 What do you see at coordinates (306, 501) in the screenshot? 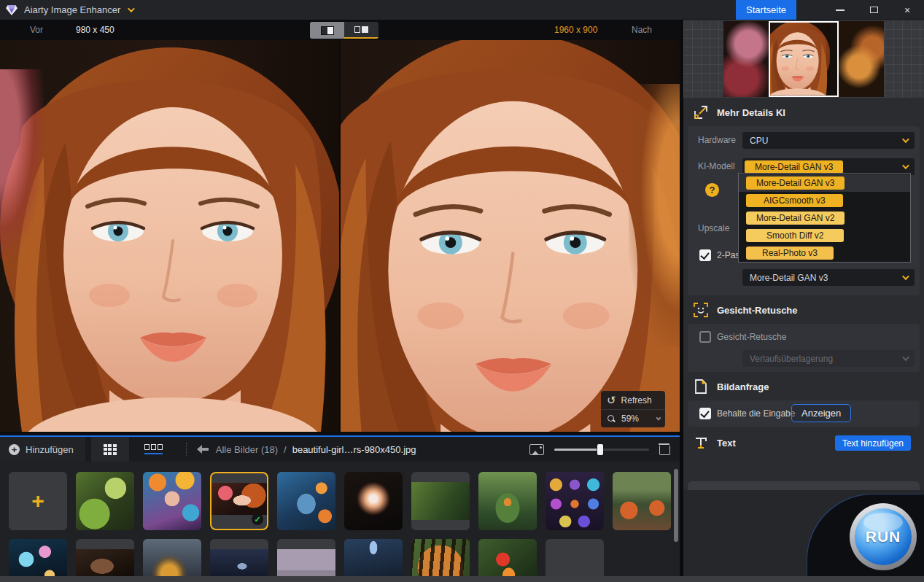
I see `thumbnail-blue-perfume` at bounding box center [306, 501].